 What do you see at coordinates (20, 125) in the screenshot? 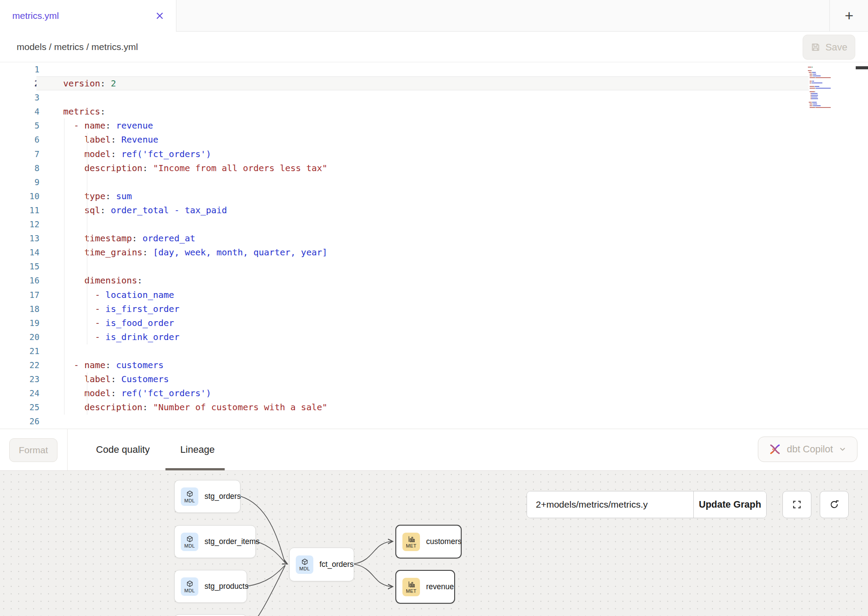
I see `line-number: 5` at bounding box center [20, 125].